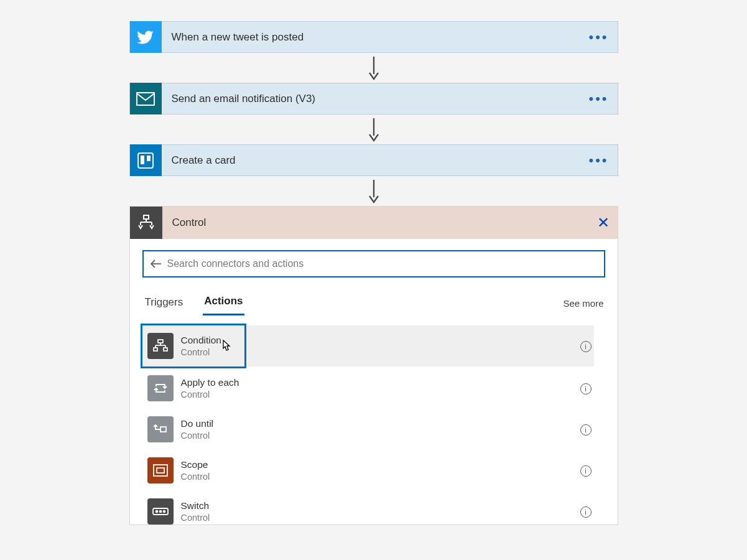  What do you see at coordinates (146, 98) in the screenshot?
I see `mail-icon` at bounding box center [146, 98].